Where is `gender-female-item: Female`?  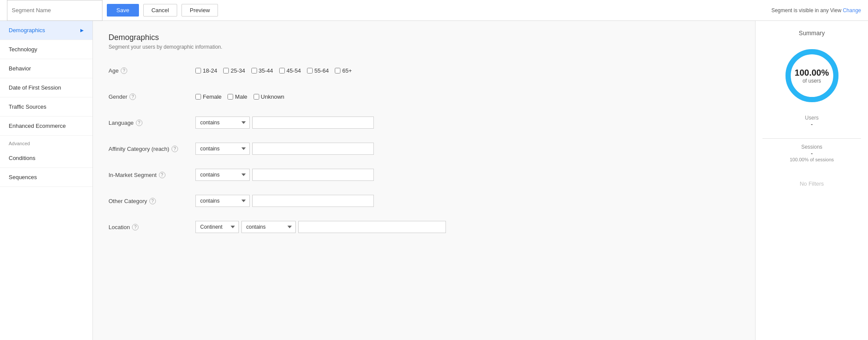
gender-female-item: Female is located at coordinates (208, 97).